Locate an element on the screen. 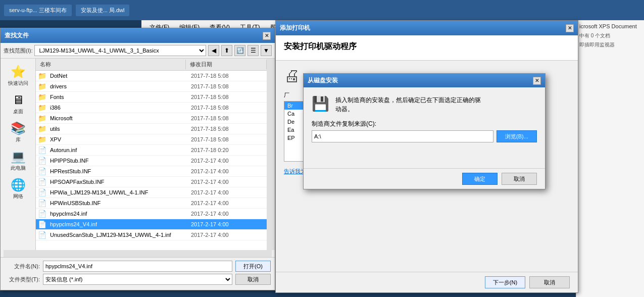 Image resolution: width=644 pixels, height=297 pixels. table-row: 📄 hpypclms24_V4.inf 2017-2-17 4:00 is located at coordinates (152, 224).